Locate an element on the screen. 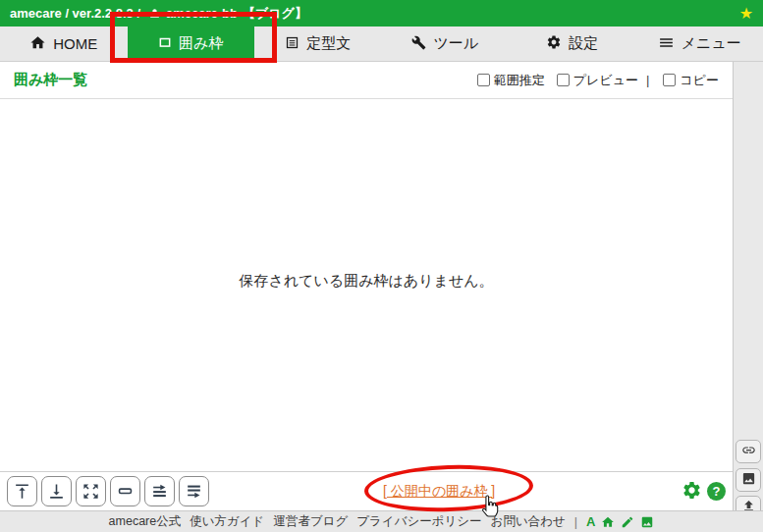  tab-label: 設定 is located at coordinates (583, 43).